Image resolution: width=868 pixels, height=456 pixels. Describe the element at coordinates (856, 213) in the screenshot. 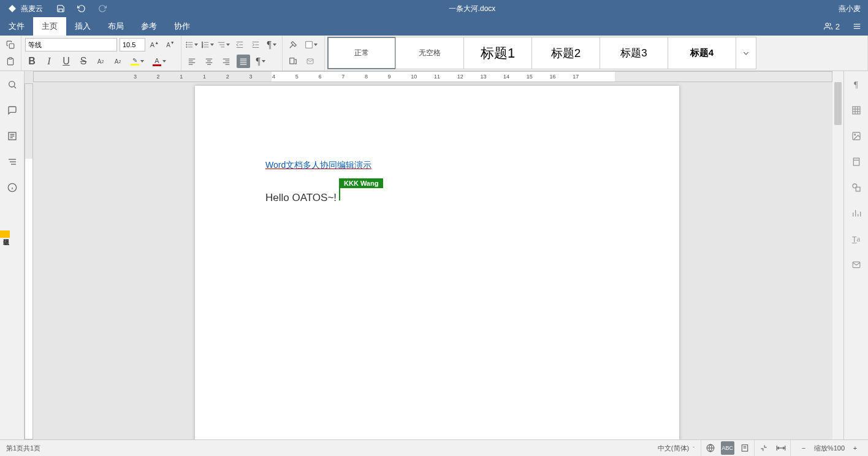

I see `chart-panel-icon` at that location.